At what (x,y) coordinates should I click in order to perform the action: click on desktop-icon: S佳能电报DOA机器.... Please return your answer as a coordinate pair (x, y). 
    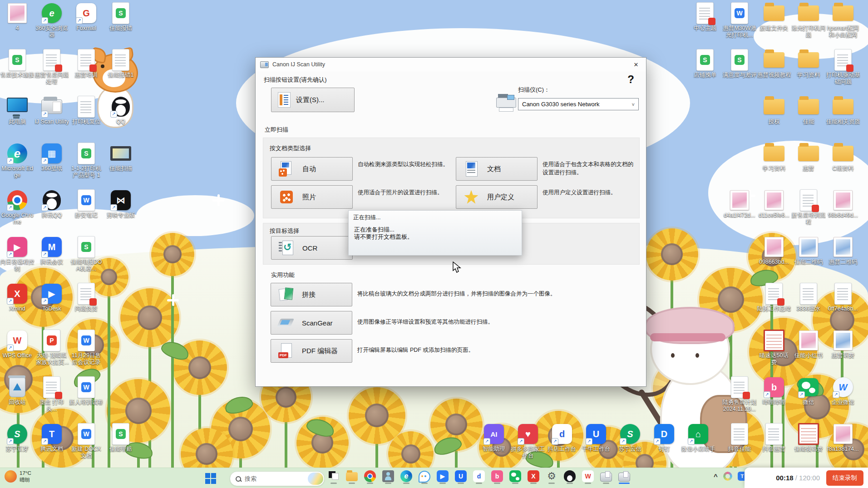
    Looking at the image, I should click on (86, 254).